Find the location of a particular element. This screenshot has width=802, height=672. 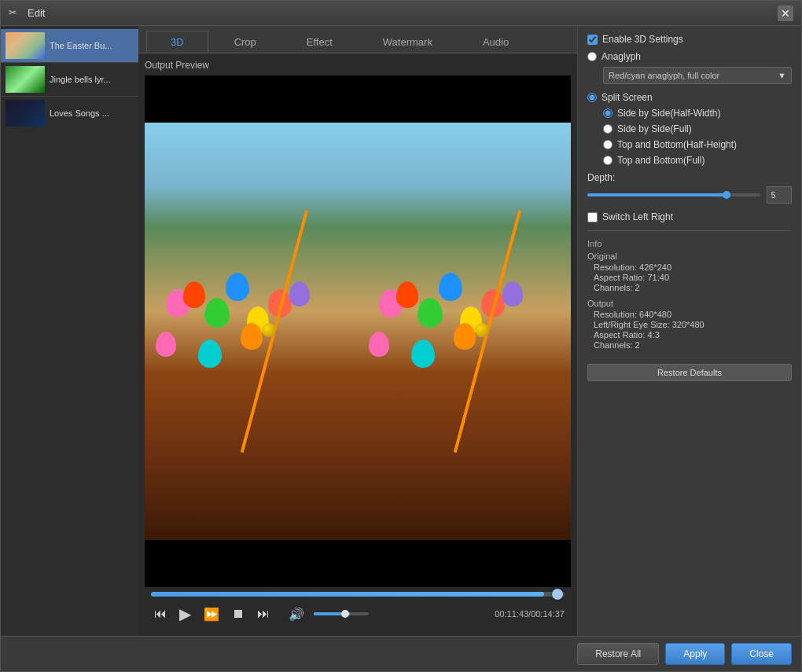

depth-slider-thumb is located at coordinates (727, 195).